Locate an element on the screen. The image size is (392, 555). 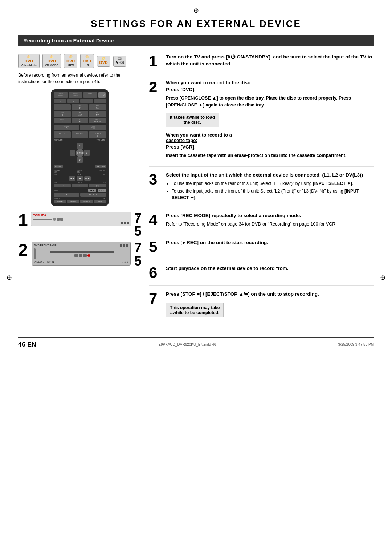
dvd-vr-mode-icon: 📀 DVD VR MODE is located at coordinates (52, 61).